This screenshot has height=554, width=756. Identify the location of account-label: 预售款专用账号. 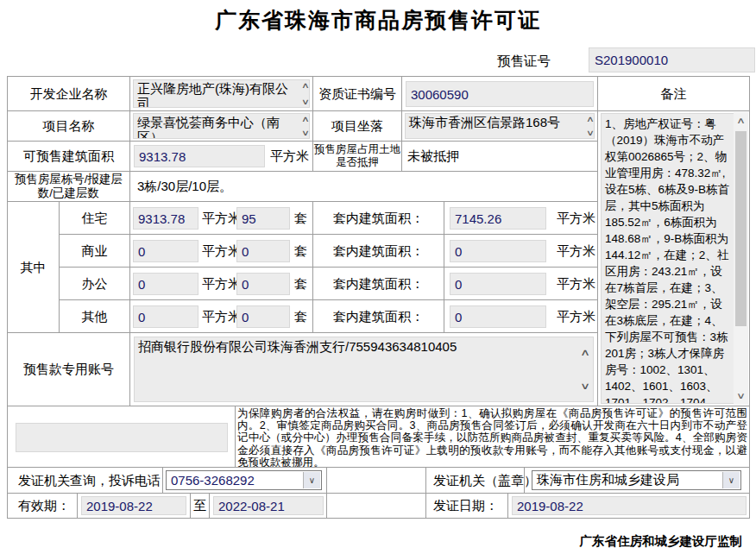
(68, 369).